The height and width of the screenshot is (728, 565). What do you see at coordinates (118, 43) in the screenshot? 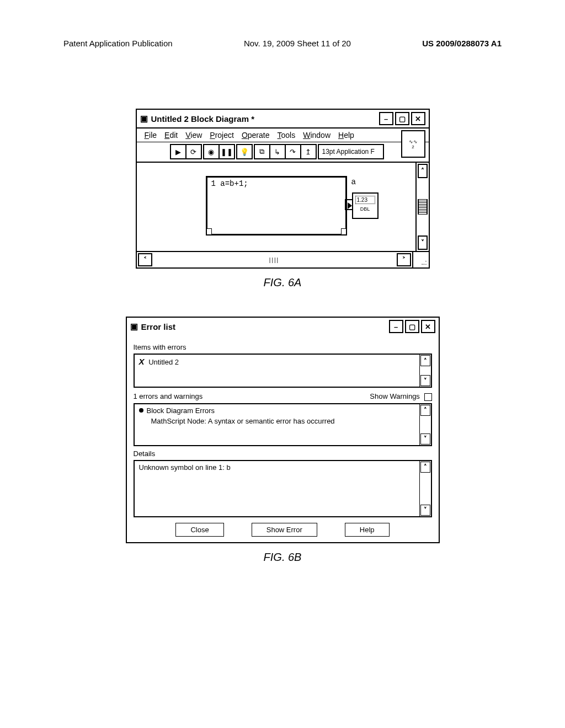
I see `pub-label: Patent Application Publication` at bounding box center [118, 43].